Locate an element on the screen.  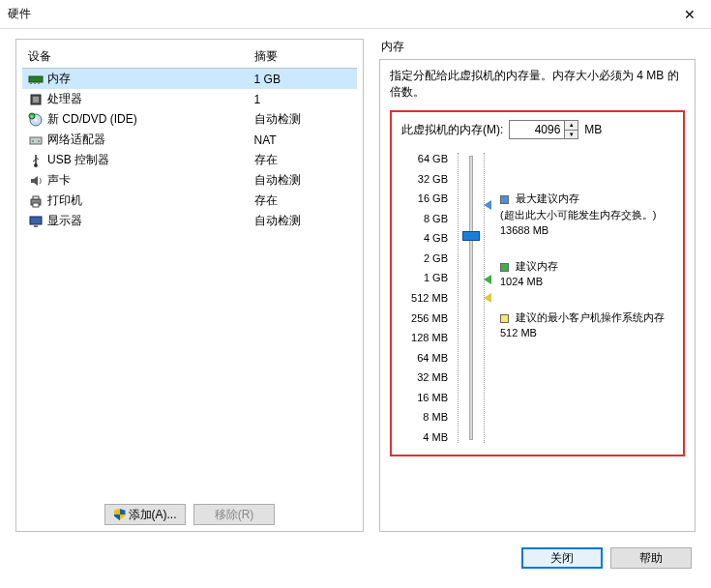
spin-down-icon: ▼ is located at coordinates (571, 135).